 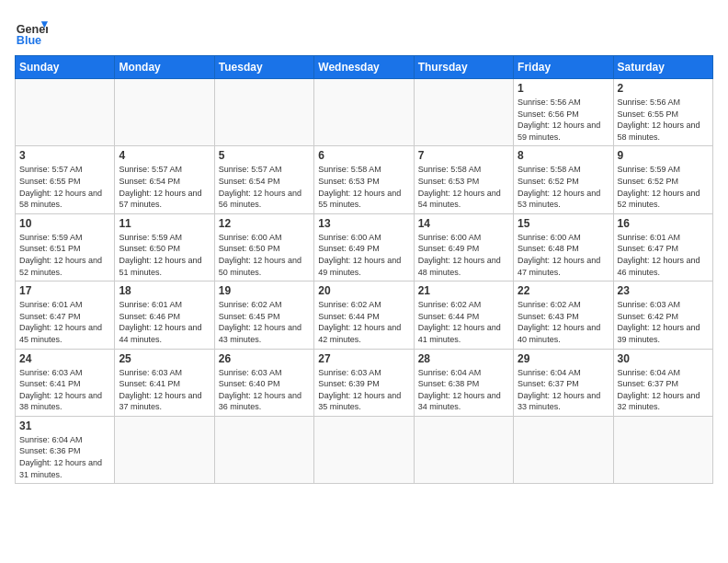 I want to click on day-number: 7, so click(x=463, y=155).